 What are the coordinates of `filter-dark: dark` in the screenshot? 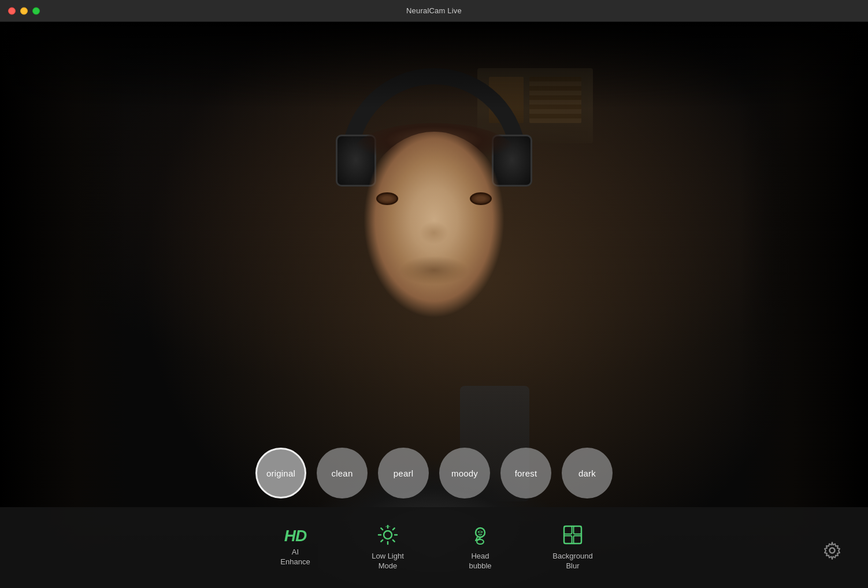 It's located at (587, 473).